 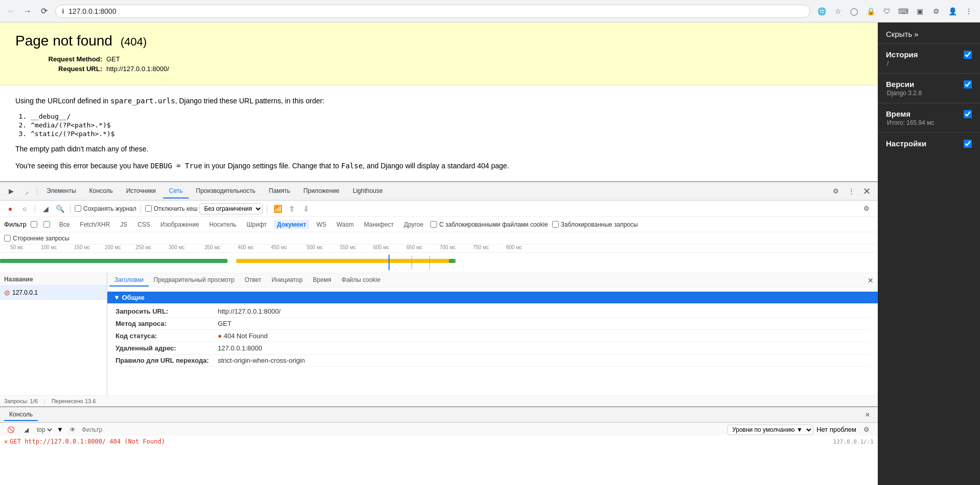 I want to click on filter-wasm: Wasm, so click(x=345, y=225).